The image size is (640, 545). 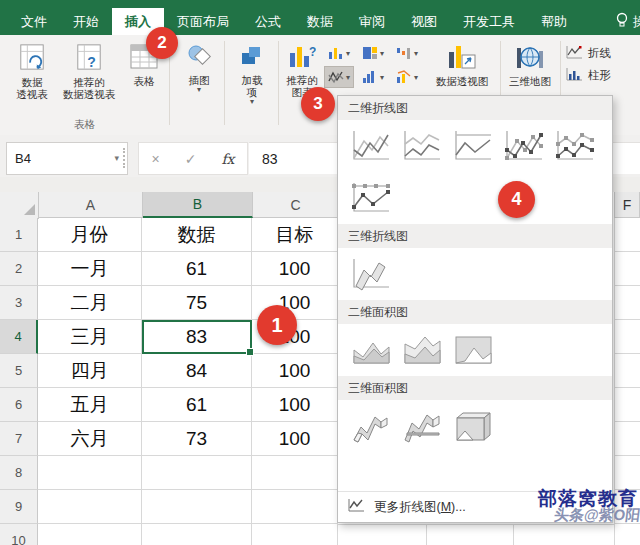 I want to click on menu-icon-pct-stacked-line, so click(x=471, y=146).